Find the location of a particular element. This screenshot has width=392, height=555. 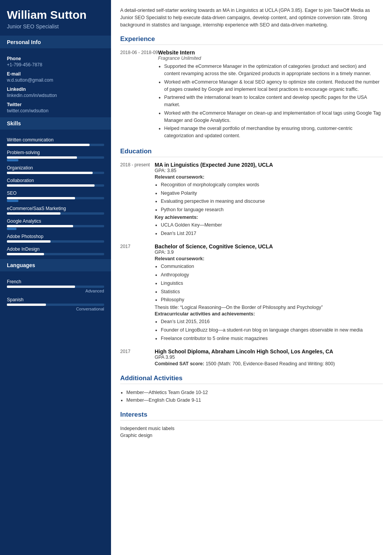

email-label: E-mail is located at coordinates (56, 74).